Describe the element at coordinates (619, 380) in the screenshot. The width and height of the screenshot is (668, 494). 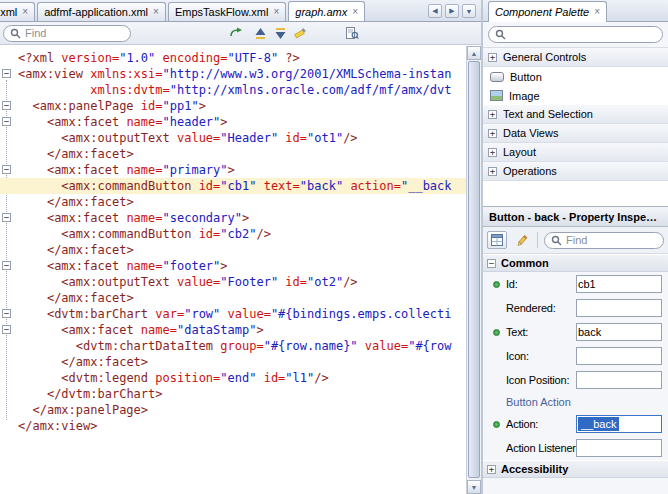
I see `property-value-field-iconposition` at that location.